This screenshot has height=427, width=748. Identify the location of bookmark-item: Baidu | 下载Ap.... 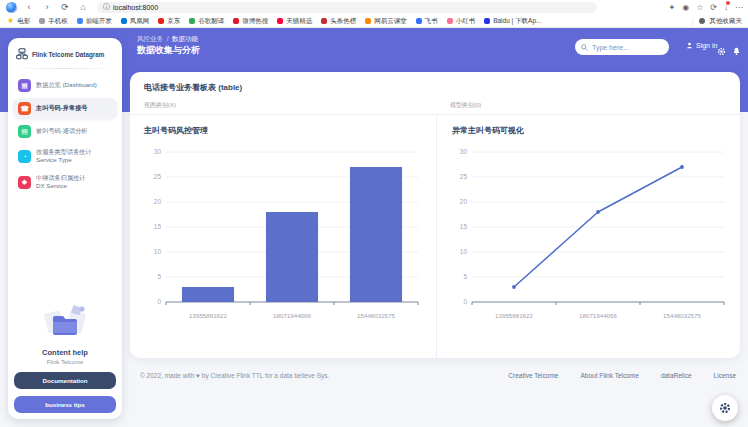
(512, 22).